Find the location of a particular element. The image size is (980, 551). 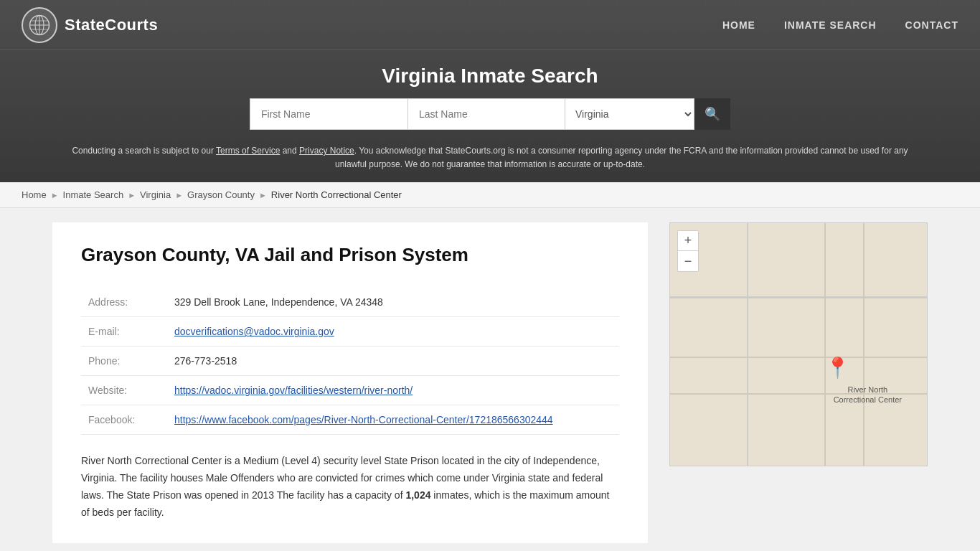

logo-link: StateCourts is located at coordinates (90, 25).